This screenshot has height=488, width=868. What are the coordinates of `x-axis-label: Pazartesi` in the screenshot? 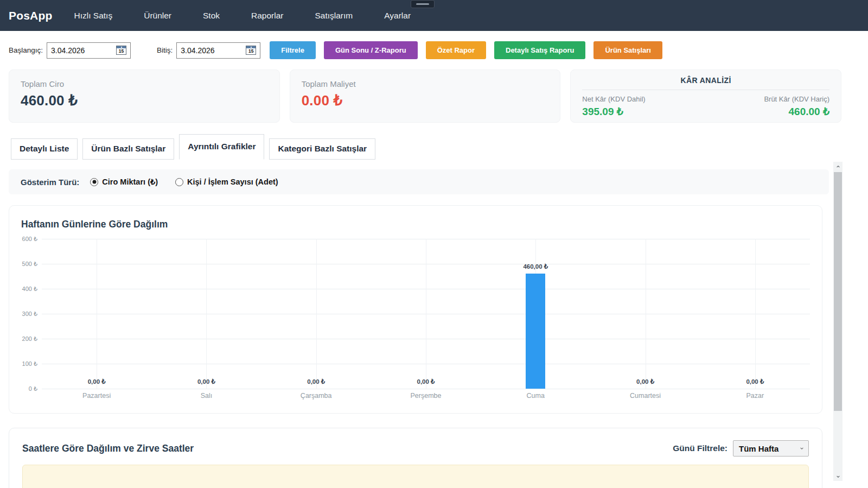 It's located at (97, 396).